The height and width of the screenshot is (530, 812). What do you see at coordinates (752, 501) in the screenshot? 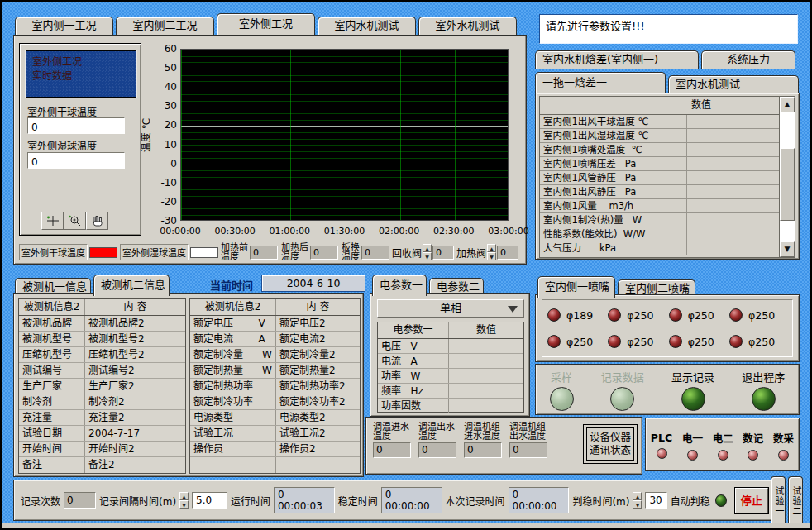
I see `stop-button: 停止` at bounding box center [752, 501].